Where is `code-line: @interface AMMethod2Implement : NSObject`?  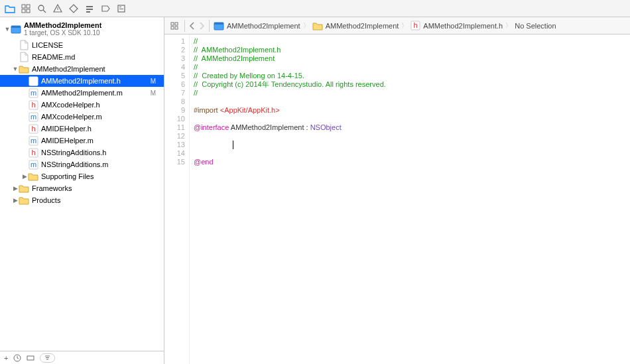 code-line: @interface AMMethod2Implement : NSObject is located at coordinates (412, 127).